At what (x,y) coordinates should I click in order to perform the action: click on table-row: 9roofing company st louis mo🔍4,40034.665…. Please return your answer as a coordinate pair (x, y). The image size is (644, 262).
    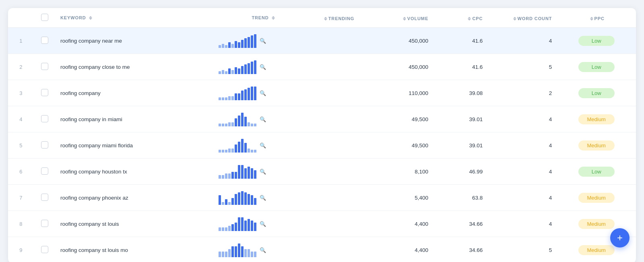
    Looking at the image, I should click on (322, 250).